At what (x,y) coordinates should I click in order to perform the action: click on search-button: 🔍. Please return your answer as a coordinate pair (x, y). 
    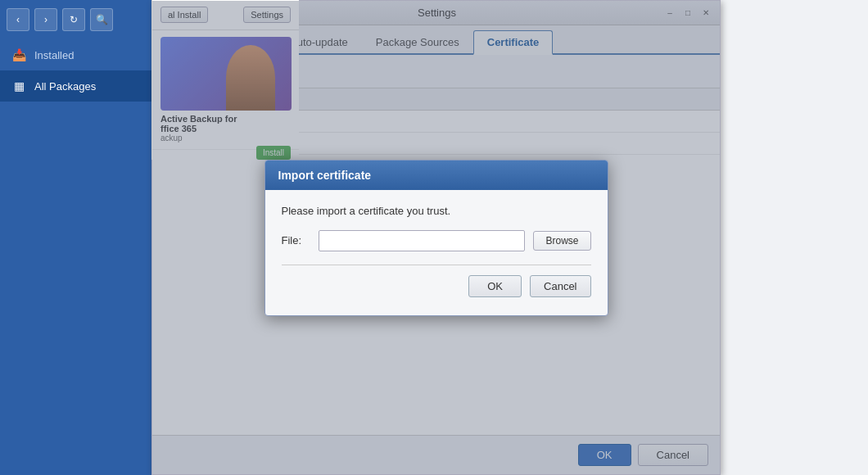
    Looking at the image, I should click on (102, 20).